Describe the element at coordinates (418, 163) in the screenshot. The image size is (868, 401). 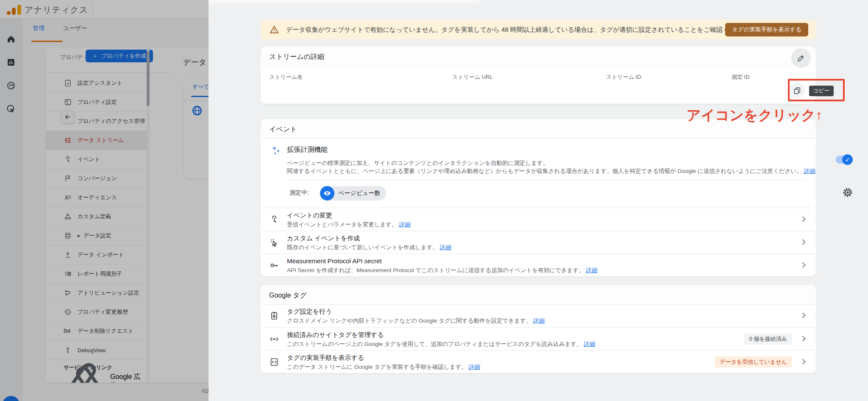
I see `enhanced-measurement-desc1: ページビューの標準測定に加え、サイトのコンテンツとのインタラクションを自動的に測…` at that location.